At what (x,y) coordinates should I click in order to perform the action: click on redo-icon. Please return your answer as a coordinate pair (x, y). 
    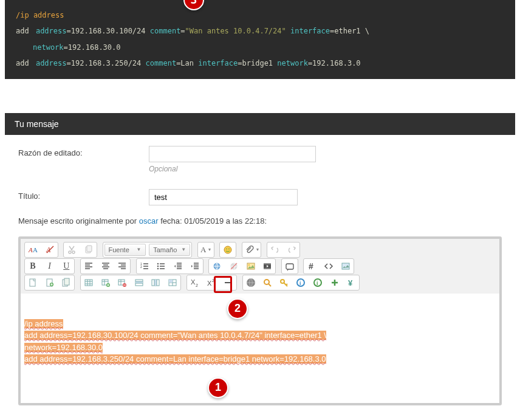
    Looking at the image, I should click on (292, 250).